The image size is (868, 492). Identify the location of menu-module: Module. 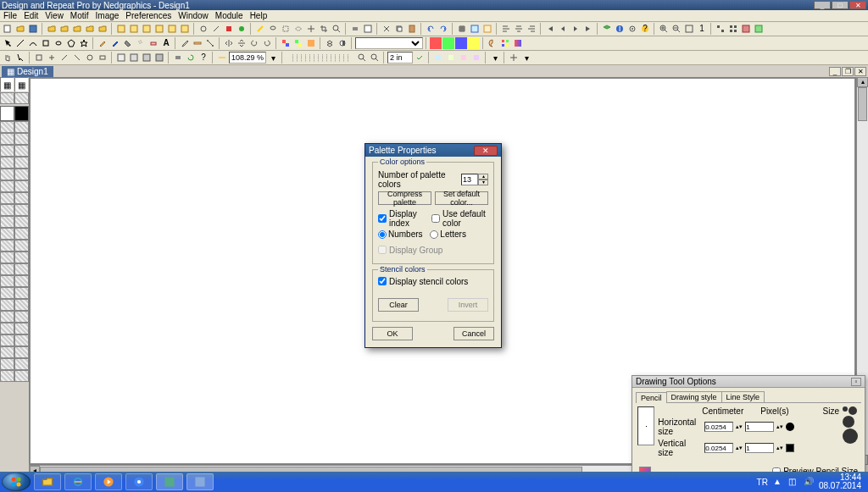
(229, 15).